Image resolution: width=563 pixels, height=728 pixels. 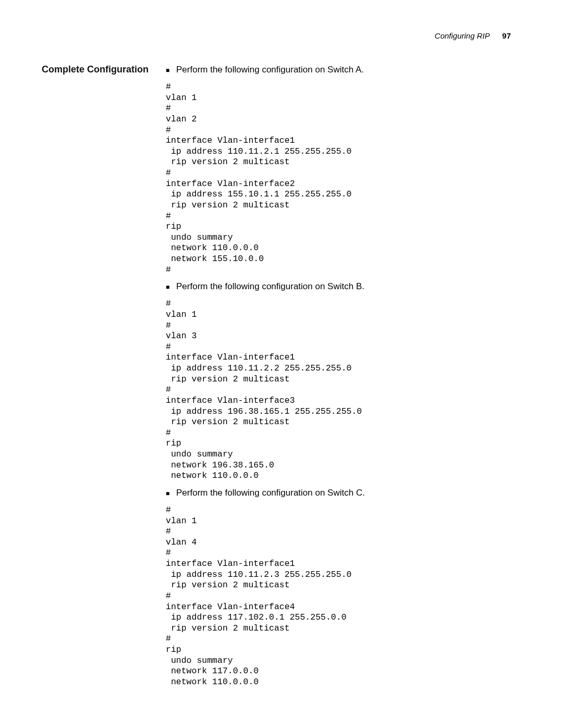 I want to click on running-title: Configuring RIP, so click(x=462, y=35).